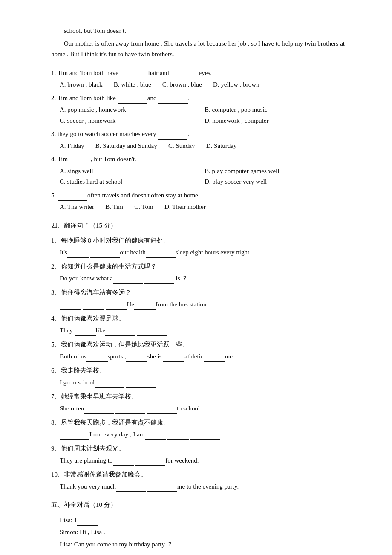 The height and width of the screenshot is (555, 392). I want to click on dialog-line-3: Lisa: Can you come to my birthday party …, so click(205, 545).